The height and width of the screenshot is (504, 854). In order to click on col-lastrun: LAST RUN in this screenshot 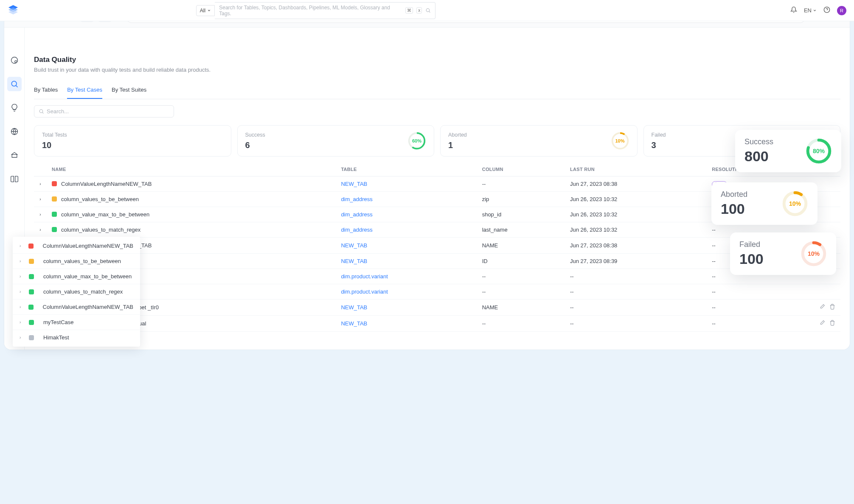, I will do `click(636, 170)`.